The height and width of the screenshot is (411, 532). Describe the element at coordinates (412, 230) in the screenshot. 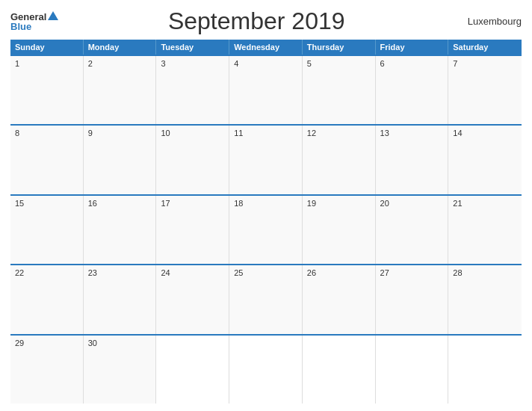

I see `day-20: 20` at that location.